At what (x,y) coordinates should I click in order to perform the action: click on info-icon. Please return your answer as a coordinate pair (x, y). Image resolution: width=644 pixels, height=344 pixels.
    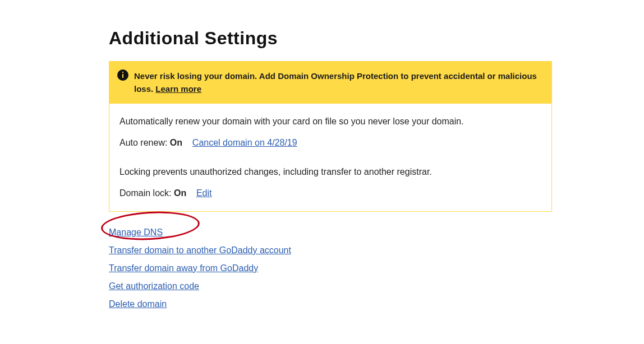
    Looking at the image, I should click on (123, 75).